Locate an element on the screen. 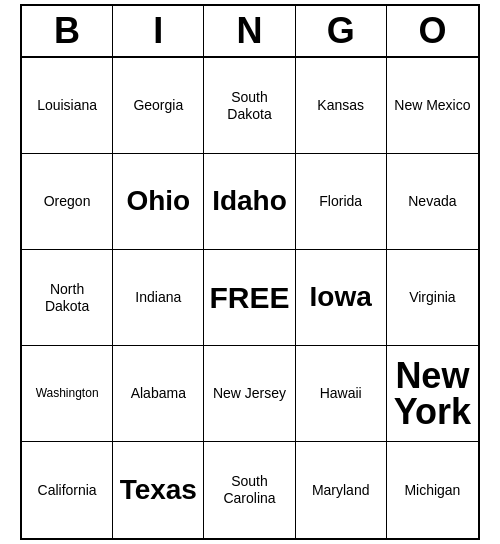  bingo-cell: California is located at coordinates (68, 490).